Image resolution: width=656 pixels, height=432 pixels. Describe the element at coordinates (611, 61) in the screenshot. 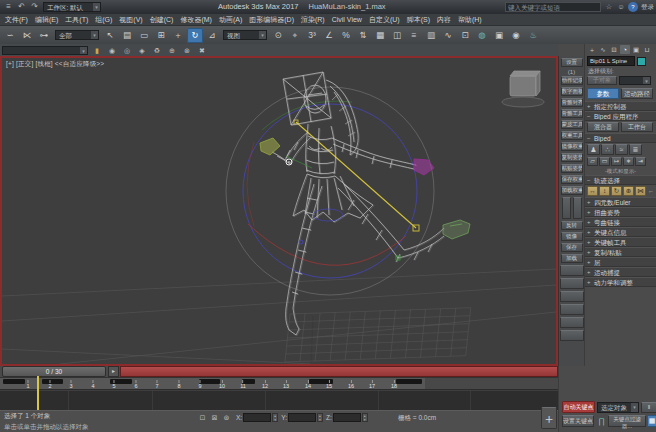

I see `object-name-field` at that location.